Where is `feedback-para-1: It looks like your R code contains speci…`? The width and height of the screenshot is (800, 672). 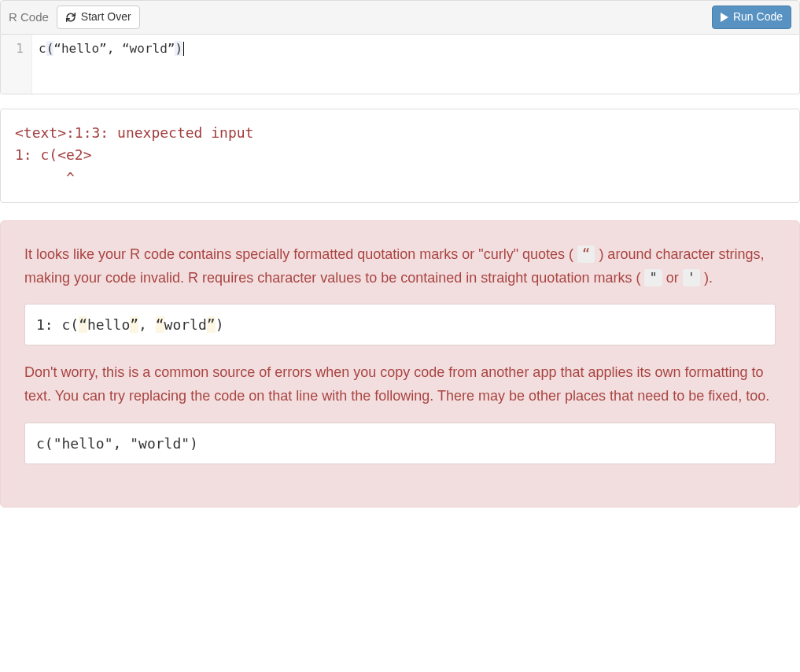 feedback-para-1: It looks like your R code contains speci… is located at coordinates (400, 266).